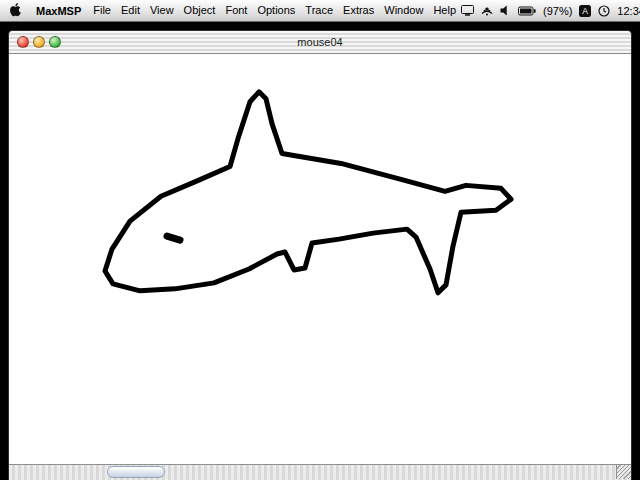 The image size is (640, 480). Describe the element at coordinates (174, 238) in the screenshot. I see `dolphin-eye-stroke` at that location.